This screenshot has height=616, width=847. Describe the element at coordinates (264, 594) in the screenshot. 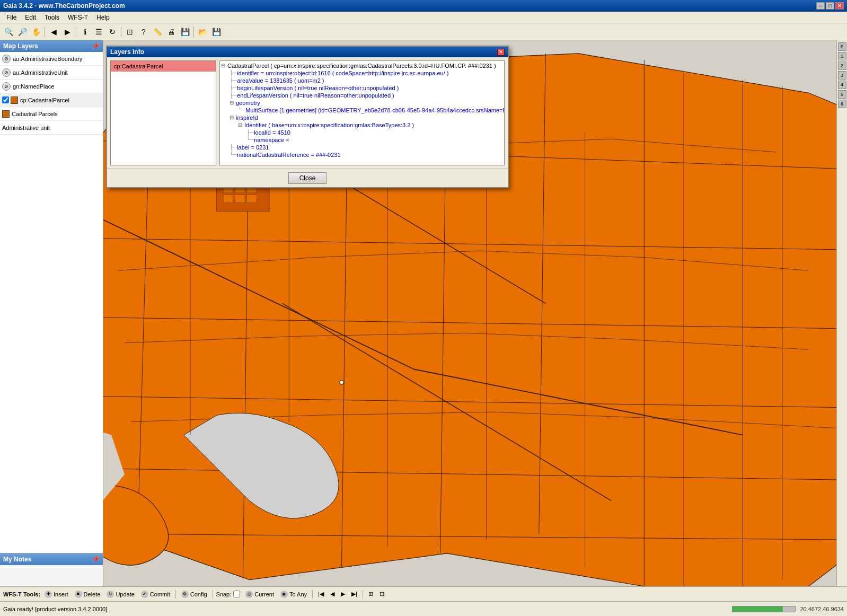

I see `wfst-current-label: Current` at that location.